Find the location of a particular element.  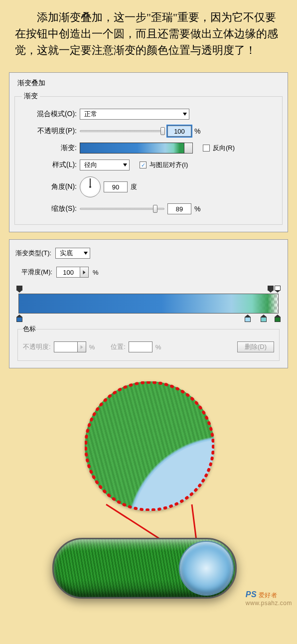

colorstop-legend: 色标 is located at coordinates (29, 329).